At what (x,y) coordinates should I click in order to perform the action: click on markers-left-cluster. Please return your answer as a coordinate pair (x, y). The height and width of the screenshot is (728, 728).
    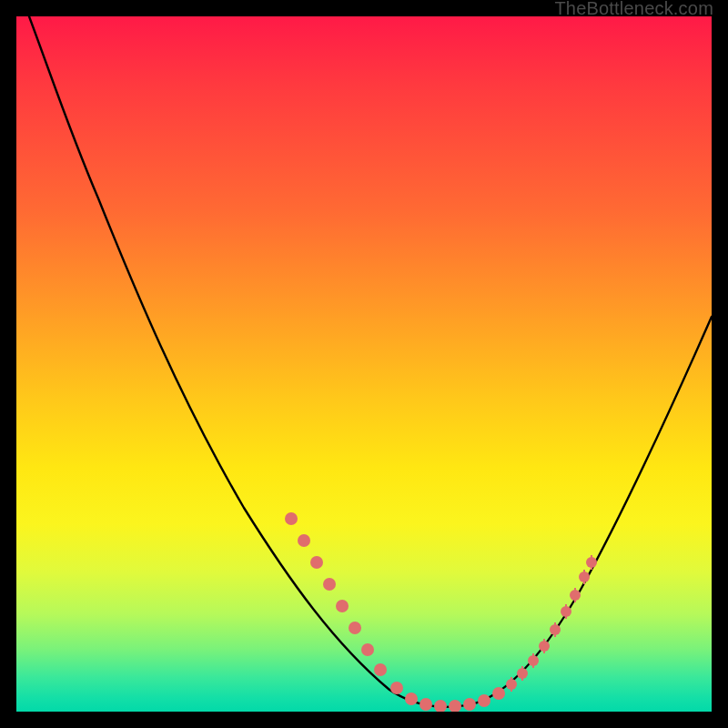
    Looking at the image, I should click on (336, 594).